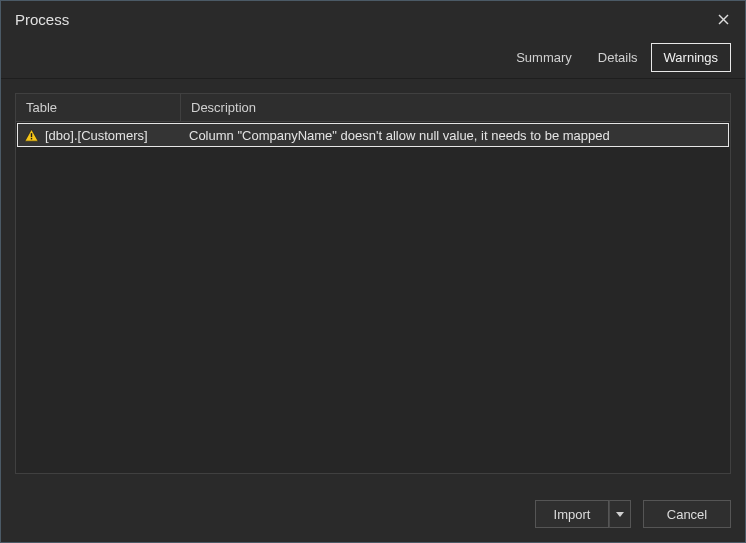 This screenshot has width=746, height=543. I want to click on import-split-button: Import, so click(583, 514).